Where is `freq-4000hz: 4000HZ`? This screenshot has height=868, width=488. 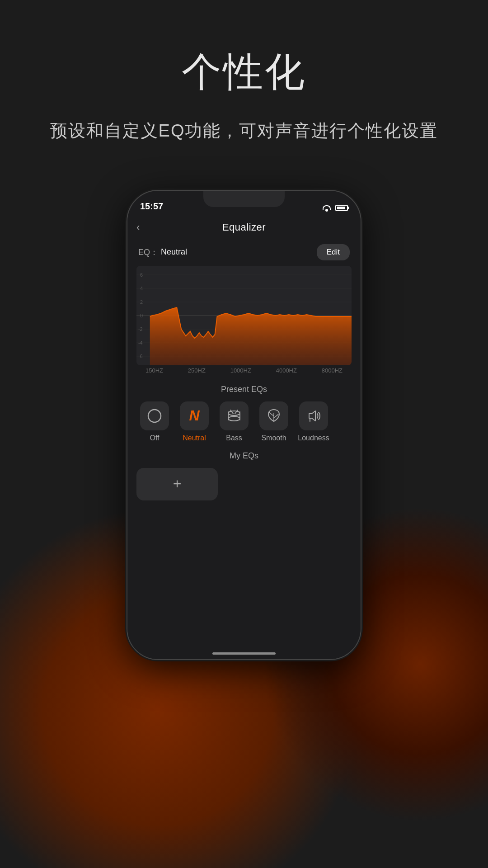 freq-4000hz: 4000HZ is located at coordinates (286, 371).